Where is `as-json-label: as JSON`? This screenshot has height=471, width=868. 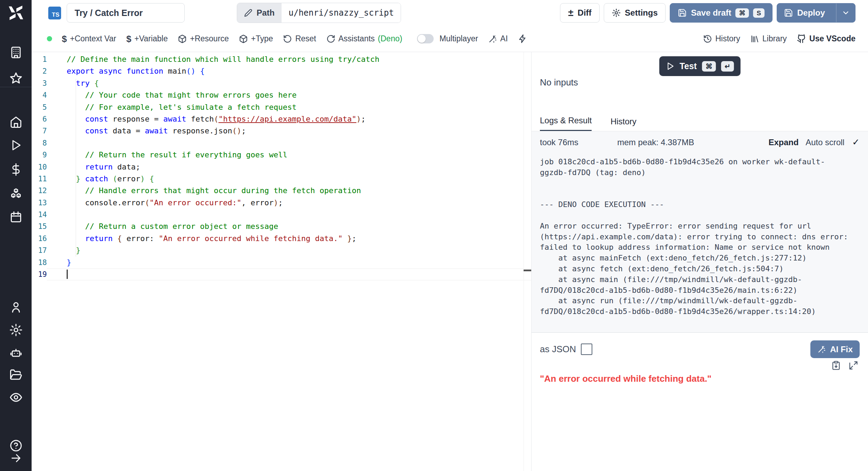 as-json-label: as JSON is located at coordinates (558, 349).